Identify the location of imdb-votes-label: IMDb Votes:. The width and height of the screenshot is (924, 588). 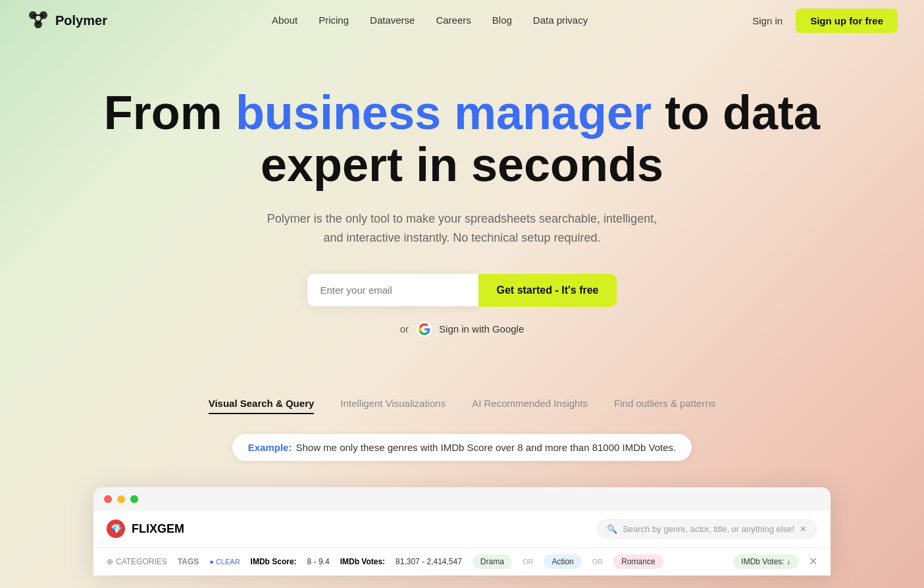
(363, 562).